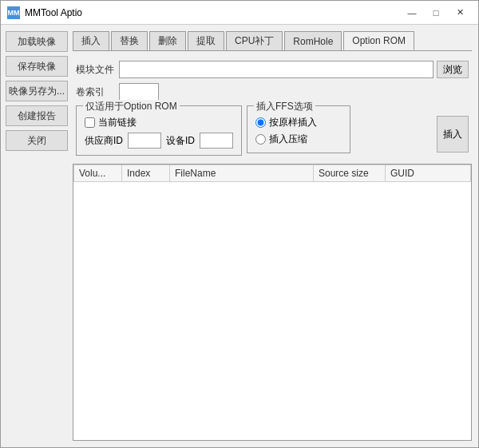 This screenshot has height=448, width=479. What do you see at coordinates (117, 123) in the screenshot?
I see `current-link-label: 当前链接` at bounding box center [117, 123].